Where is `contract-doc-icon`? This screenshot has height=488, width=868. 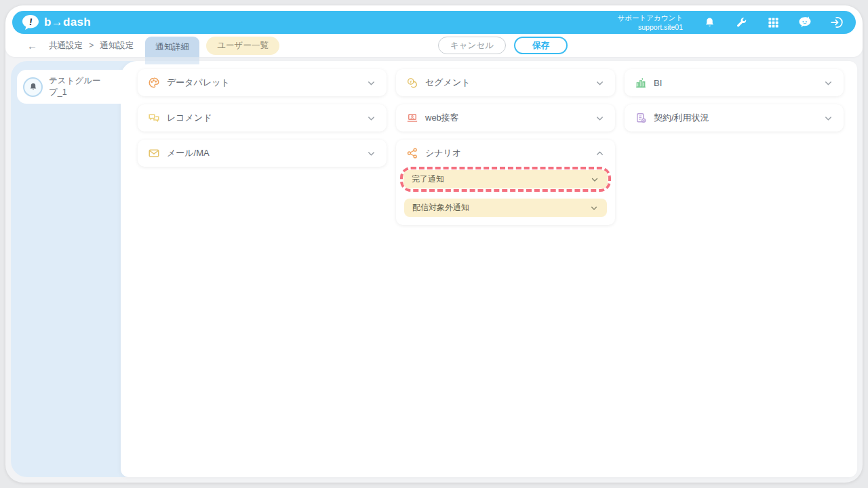 contract-doc-icon is located at coordinates (641, 118).